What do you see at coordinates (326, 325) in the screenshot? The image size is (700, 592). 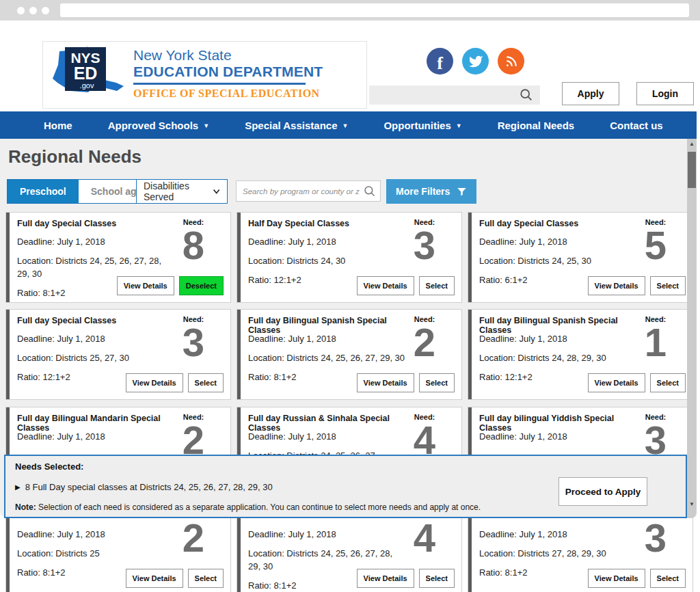 I see `card-title: Full day Bilingual Spanish Special Class…` at bounding box center [326, 325].